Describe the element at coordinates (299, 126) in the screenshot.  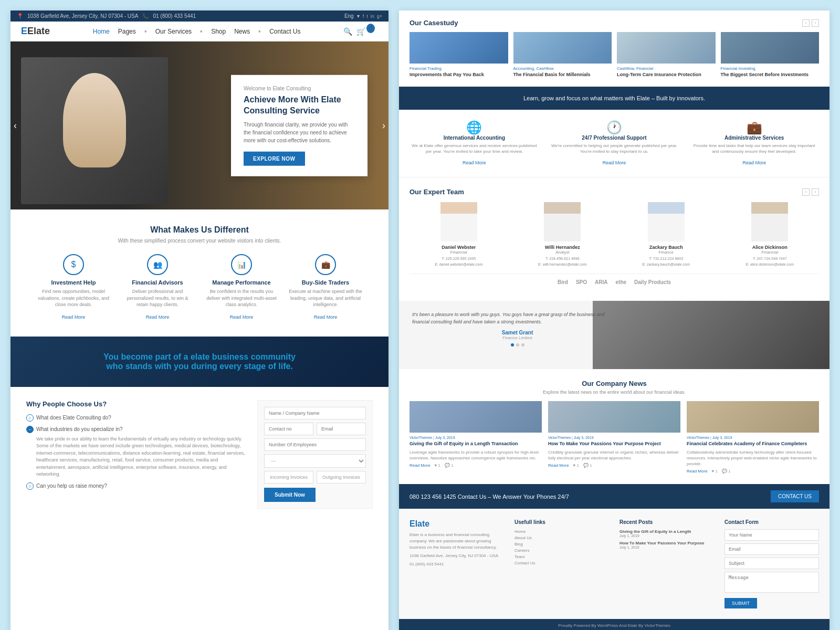
I see `hero-card: Welcome to Elate Consulting Achieve More…` at that location.